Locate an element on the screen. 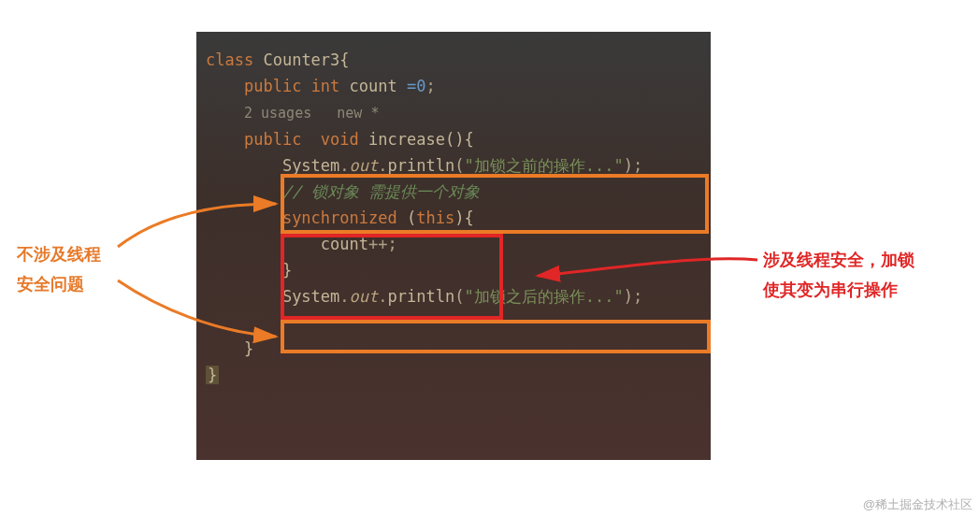 Image resolution: width=980 pixels, height=517 pixels. inc-op: ++ is located at coordinates (378, 244).